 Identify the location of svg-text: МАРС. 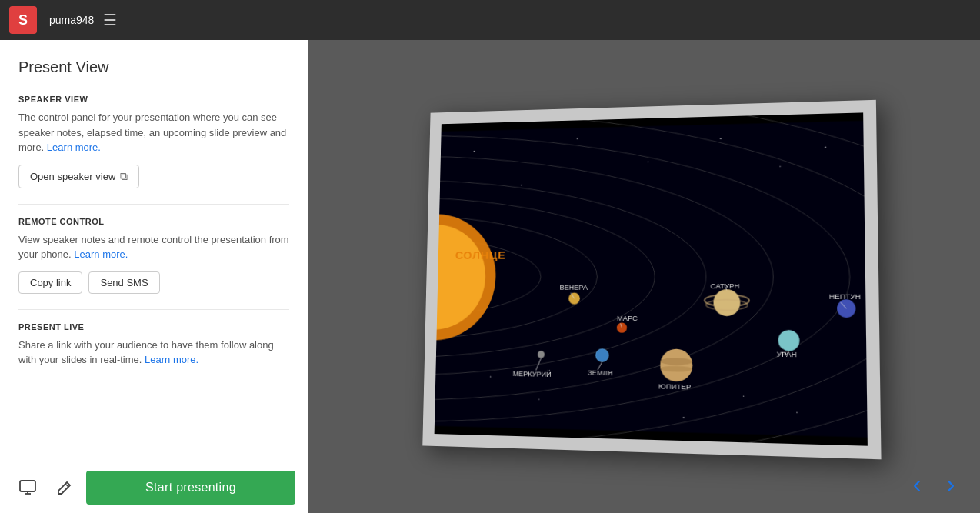
(628, 318).